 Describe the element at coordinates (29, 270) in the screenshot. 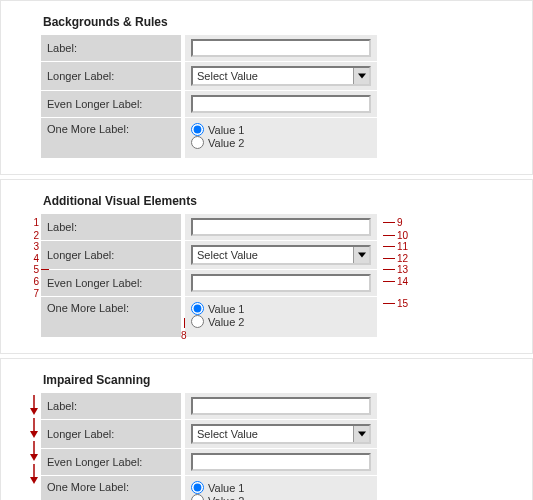

I see `annotation-label: 5` at that location.